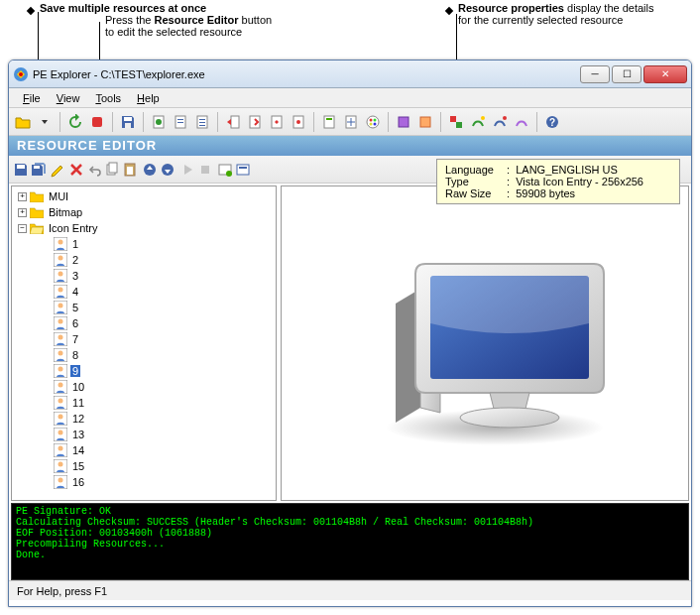 This screenshot has height=615, width=700. What do you see at coordinates (144, 419) in the screenshot?
I see `tree-item: 12` at bounding box center [144, 419].